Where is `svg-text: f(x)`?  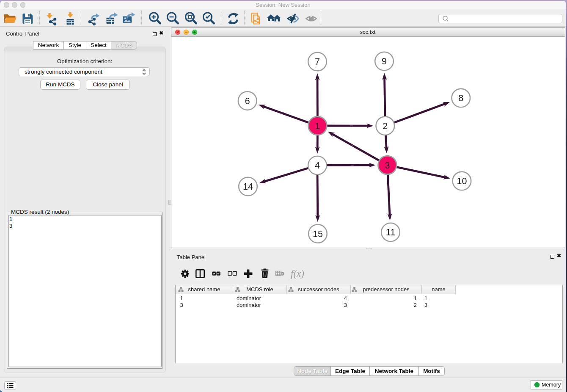
svg-text: f(x) is located at coordinates (297, 273).